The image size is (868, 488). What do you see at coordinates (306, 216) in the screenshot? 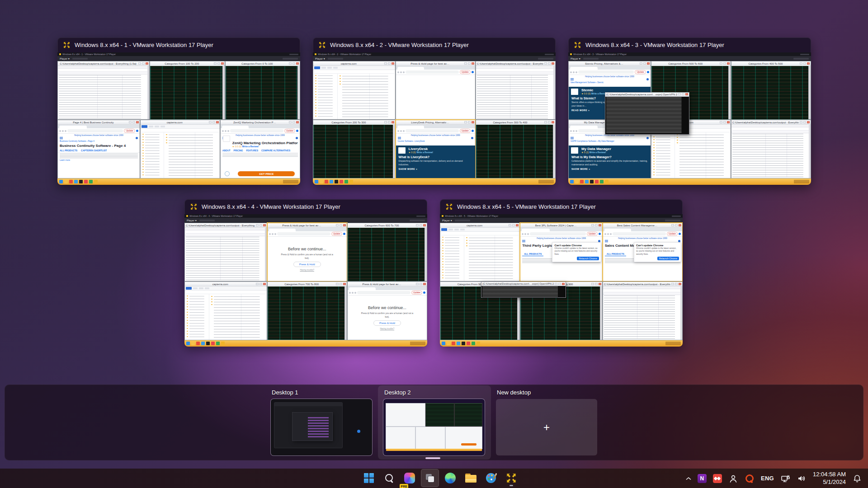
I see `vm-window-titlebar: Windows 8.x x64 - 4 - VMware Workstation…` at bounding box center [306, 216].